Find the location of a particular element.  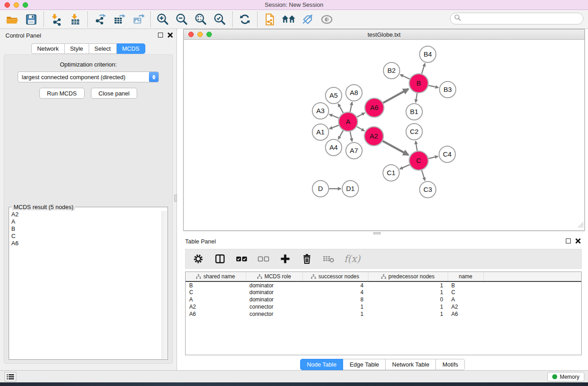

graph-edge-B-B1 is located at coordinates (416, 98).